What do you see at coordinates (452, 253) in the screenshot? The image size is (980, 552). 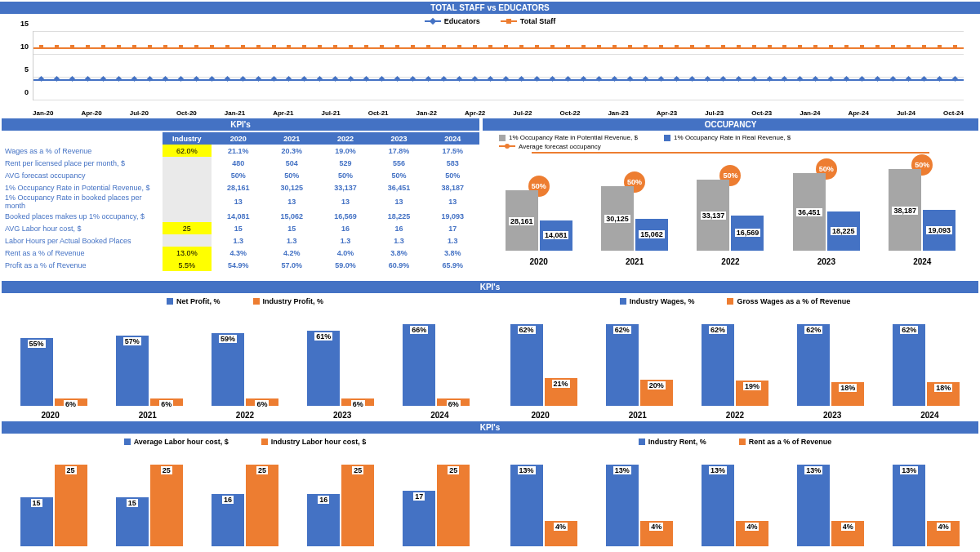 I see `year-val: 3.8%` at bounding box center [452, 253].